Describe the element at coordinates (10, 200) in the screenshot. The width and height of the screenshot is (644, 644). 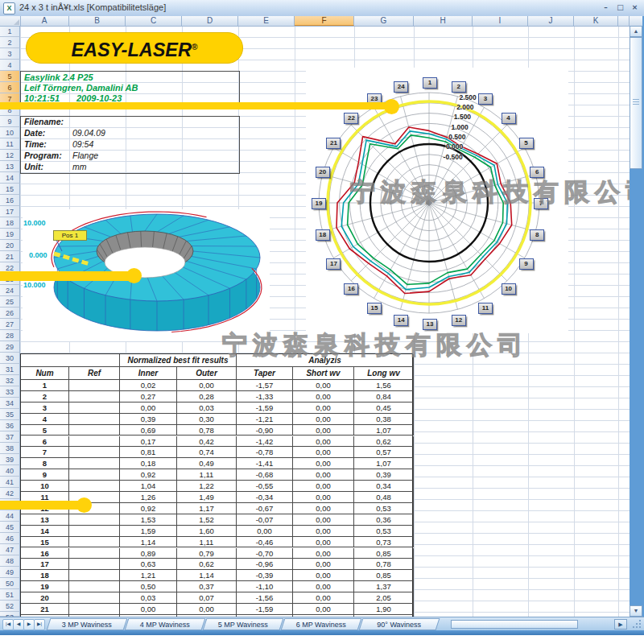
I see `row-header-16: 16` at that location.